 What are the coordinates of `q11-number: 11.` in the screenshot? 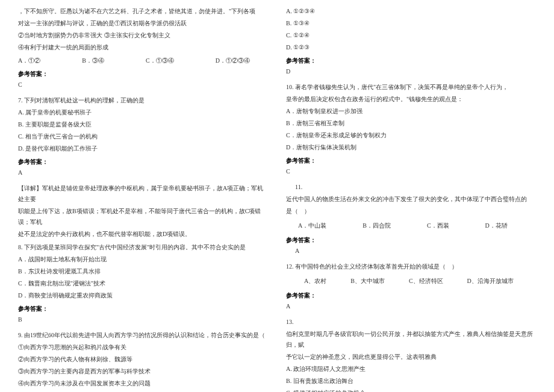 It's located at (411, 187).